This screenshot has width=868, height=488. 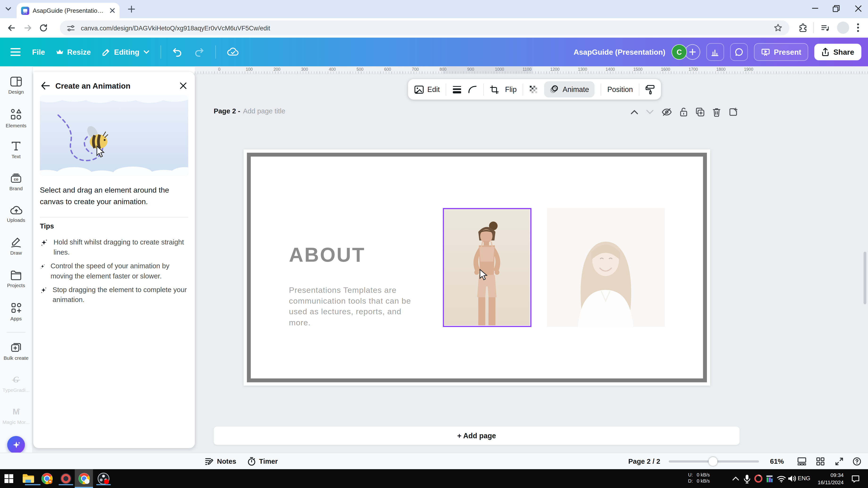 What do you see at coordinates (778, 28) in the screenshot?
I see `bookmark-star-icon` at bounding box center [778, 28].